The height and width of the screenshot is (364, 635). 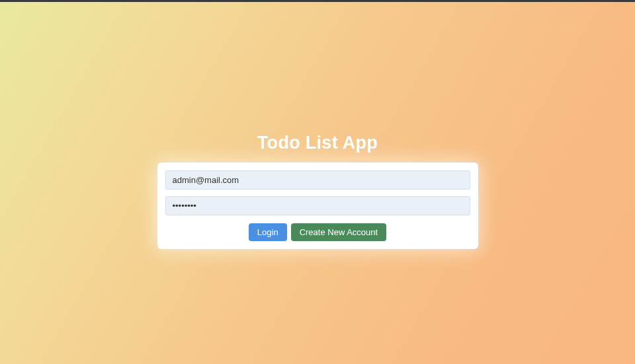 What do you see at coordinates (339, 233) in the screenshot?
I see `create-account-button: Create New Account` at bounding box center [339, 233].